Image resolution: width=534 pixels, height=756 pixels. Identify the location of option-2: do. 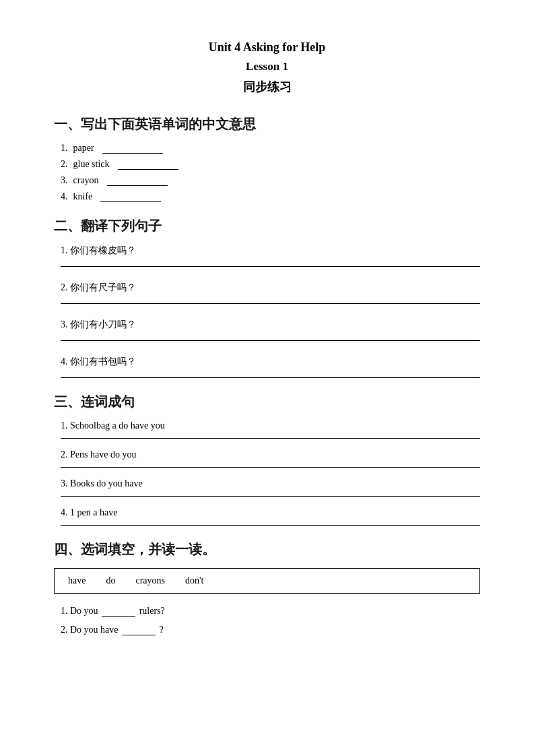
(110, 581).